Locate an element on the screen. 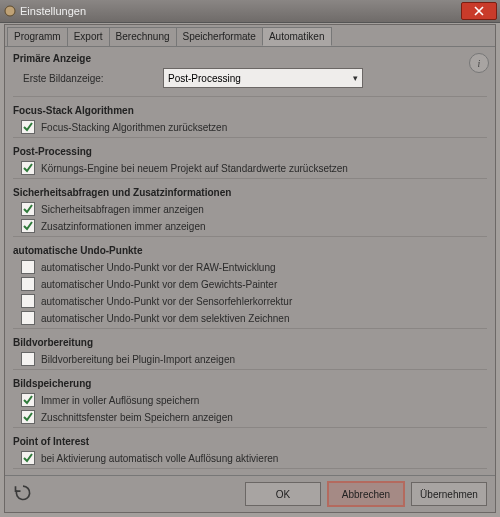 The width and height of the screenshot is (500, 517). option-row: bei Aktivierung automatisch volle Auflös… is located at coordinates (254, 458).